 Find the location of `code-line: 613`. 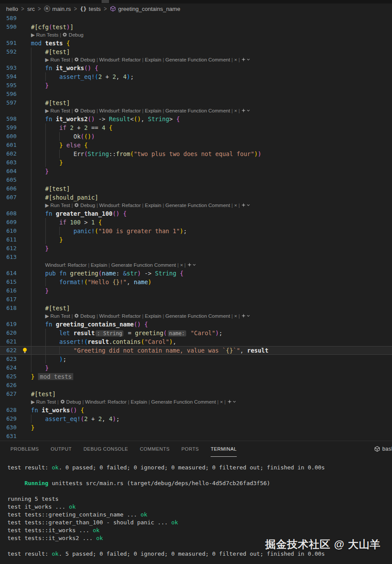

code-line: 613 is located at coordinates (196, 257).